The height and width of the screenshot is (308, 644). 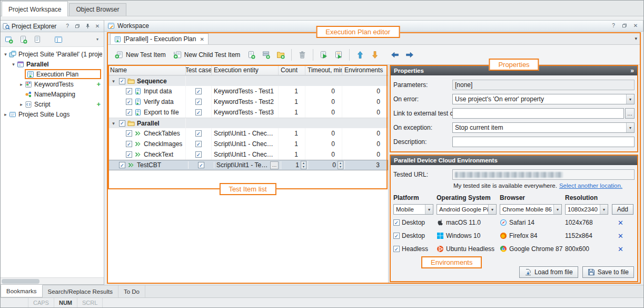 I want to click on save-to-file-button: Save to file, so click(x=608, y=272).